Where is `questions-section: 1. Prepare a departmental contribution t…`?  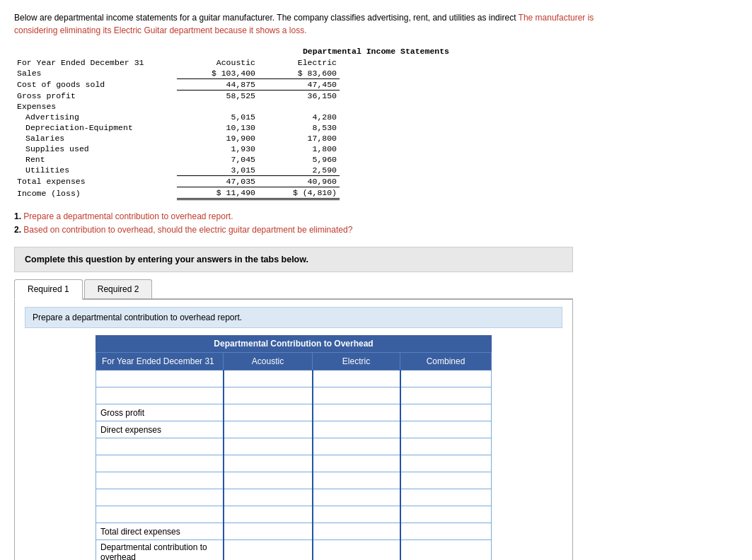
questions-section: 1. Prepare a departmental contribution t… is located at coordinates (376, 223).